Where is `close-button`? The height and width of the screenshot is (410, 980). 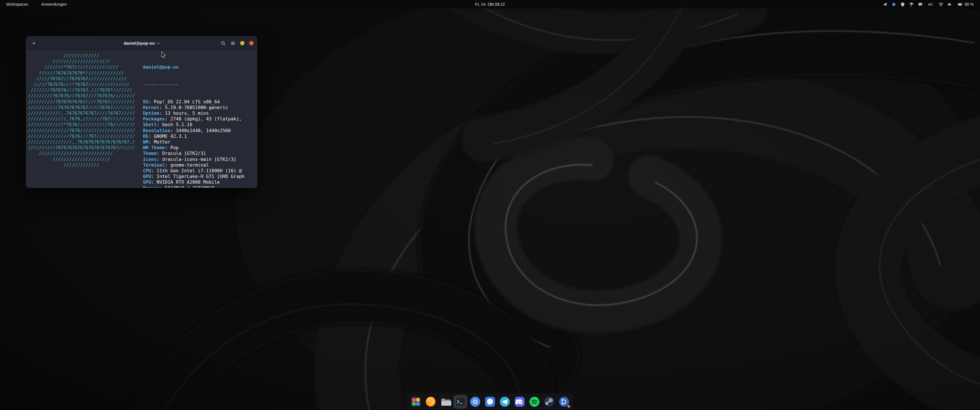 close-button is located at coordinates (251, 43).